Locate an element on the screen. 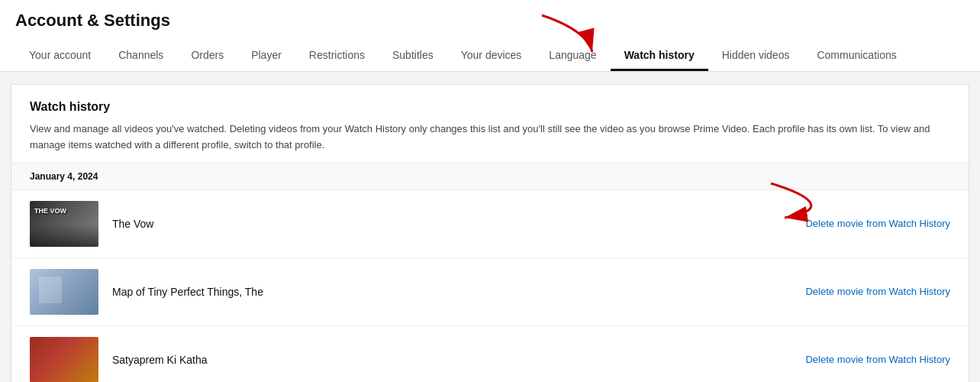  nav-tab-hidden-videos: Hidden videos is located at coordinates (756, 57).